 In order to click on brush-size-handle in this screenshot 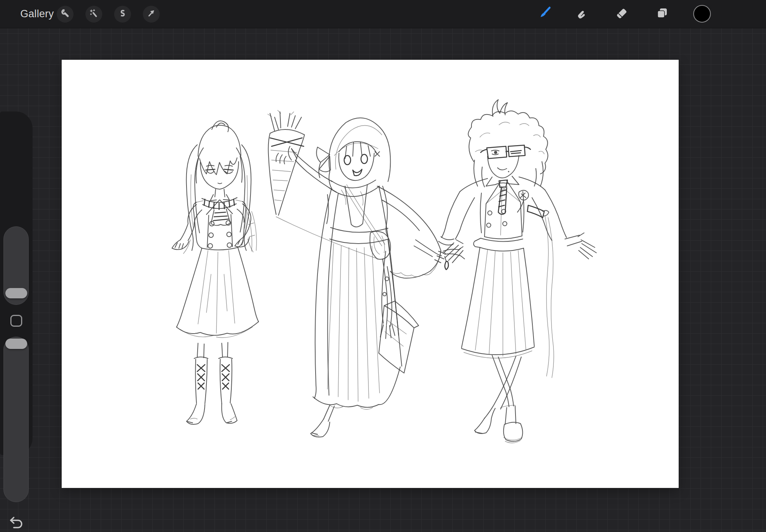, I will do `click(16, 293)`.